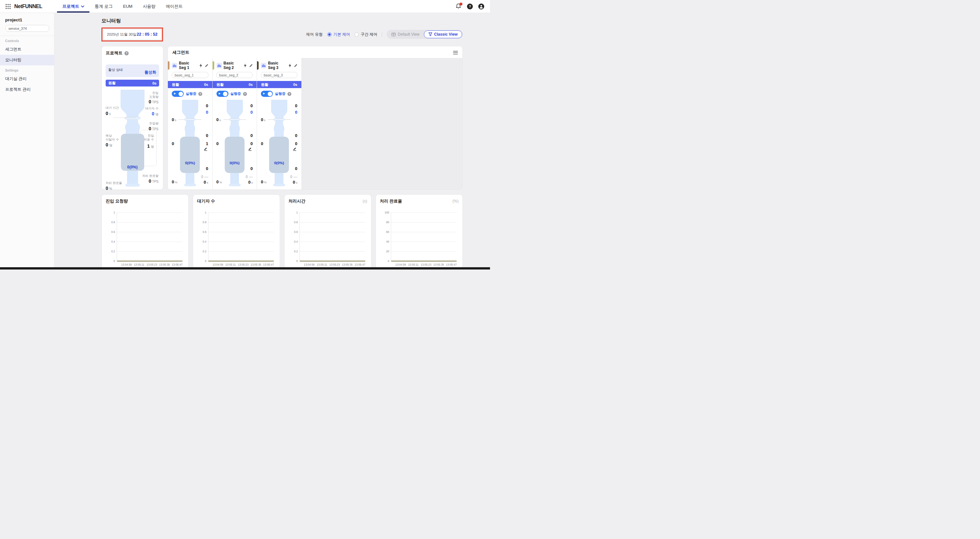  What do you see at coordinates (251, 112) in the screenshot?
I see `waiting-value: 0` at bounding box center [251, 112].